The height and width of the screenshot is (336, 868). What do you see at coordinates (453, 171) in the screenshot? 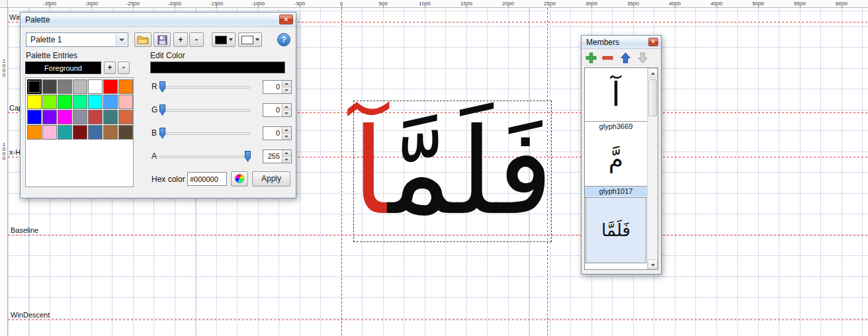
I see `selection-box` at bounding box center [453, 171].